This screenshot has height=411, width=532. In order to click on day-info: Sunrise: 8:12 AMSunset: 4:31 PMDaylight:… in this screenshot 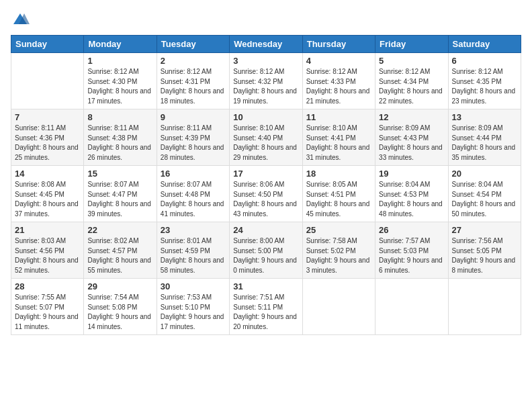, I will do `click(193, 87)`.